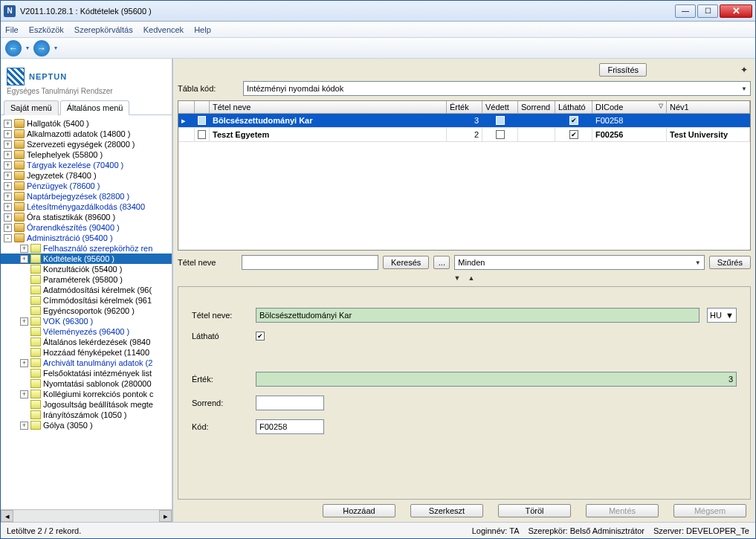 The height and width of the screenshot is (539, 756). What do you see at coordinates (86, 415) in the screenshot?
I see `tree-item: Irányítószámok (1050 )` at bounding box center [86, 415].